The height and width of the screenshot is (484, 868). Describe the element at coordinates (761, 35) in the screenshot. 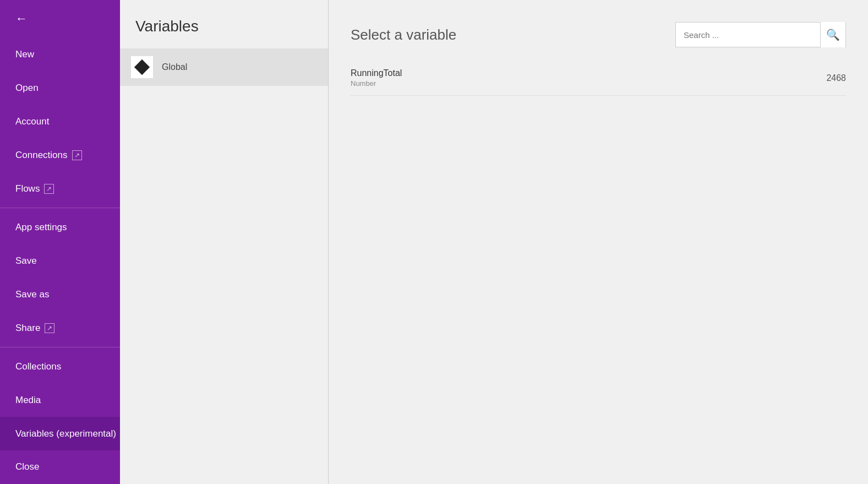

I see `search-box: 🔍` at that location.